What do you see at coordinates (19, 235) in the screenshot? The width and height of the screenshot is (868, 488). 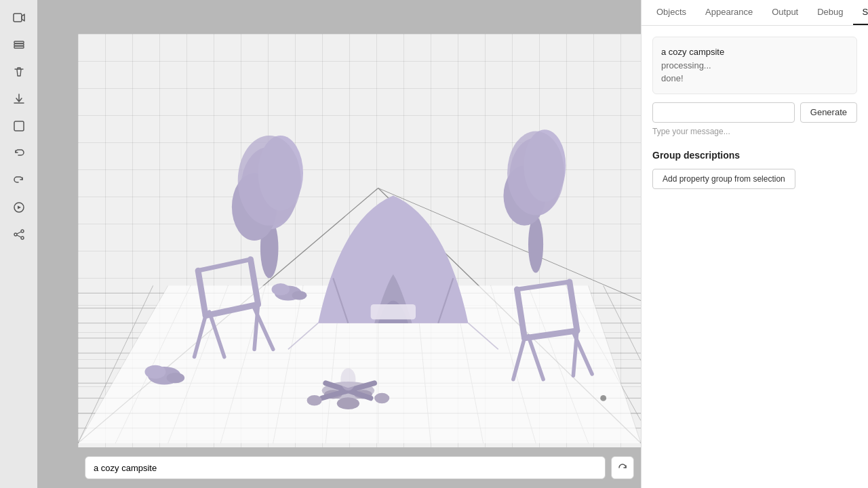 I see `toolbar-share-btn` at bounding box center [19, 235].